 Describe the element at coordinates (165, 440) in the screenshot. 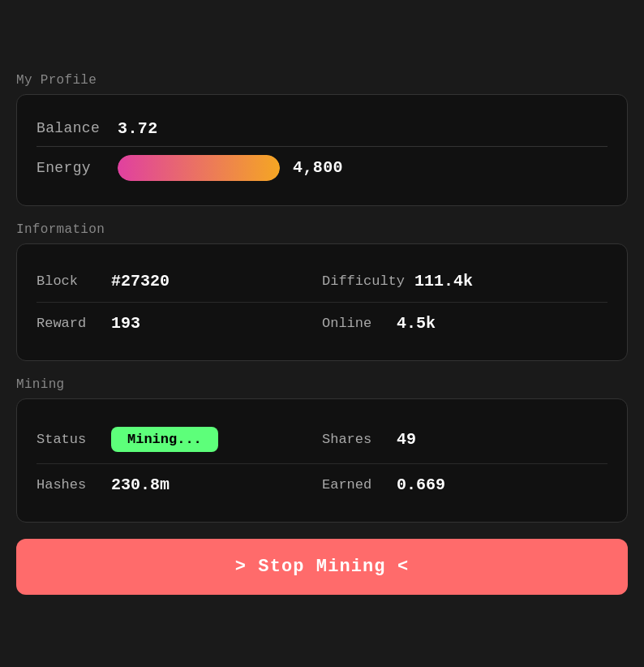

I see `status-badge: Mining...` at that location.